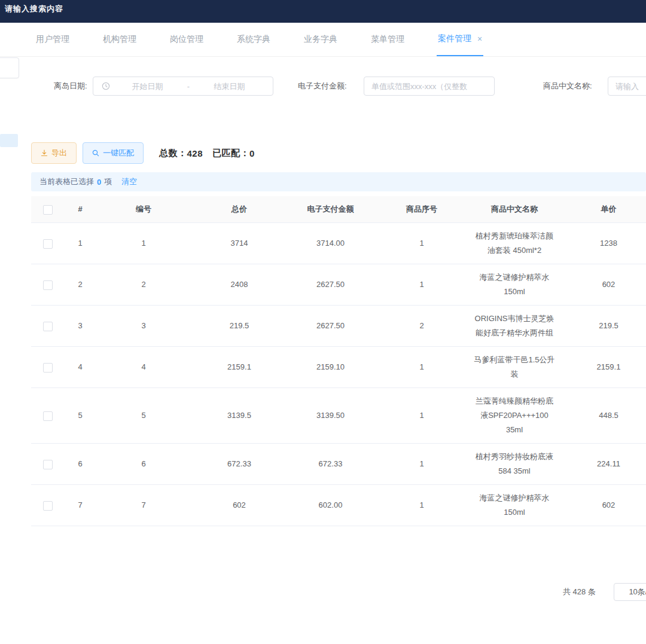  Describe the element at coordinates (339, 367) in the screenshot. I see `table-row: 4 4 2159.1 2159.10 1 马爹利蓝带干邑1.5公升装 2159.…` at that location.